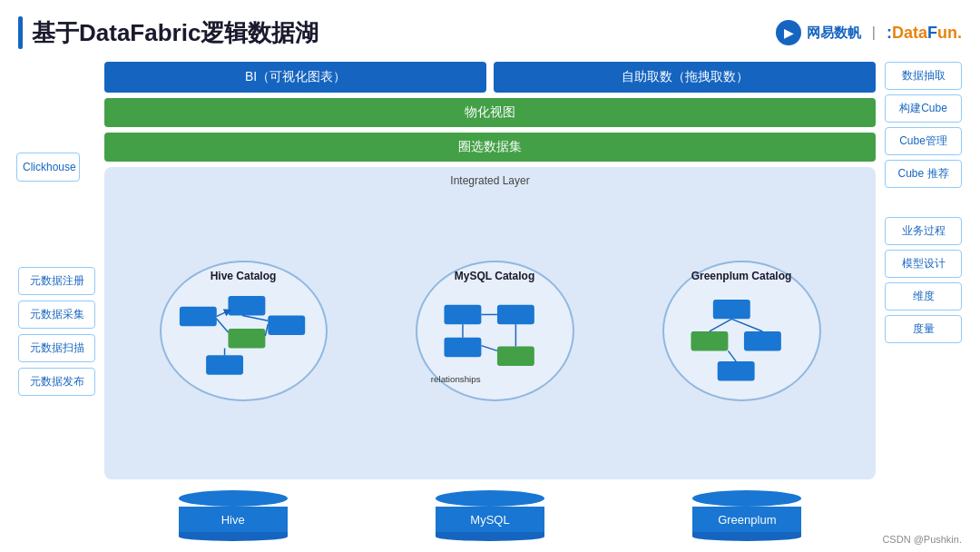 The height and width of the screenshot is (552, 980). I want to click on left-btn-metadata-publish: 元数据发布, so click(56, 381).